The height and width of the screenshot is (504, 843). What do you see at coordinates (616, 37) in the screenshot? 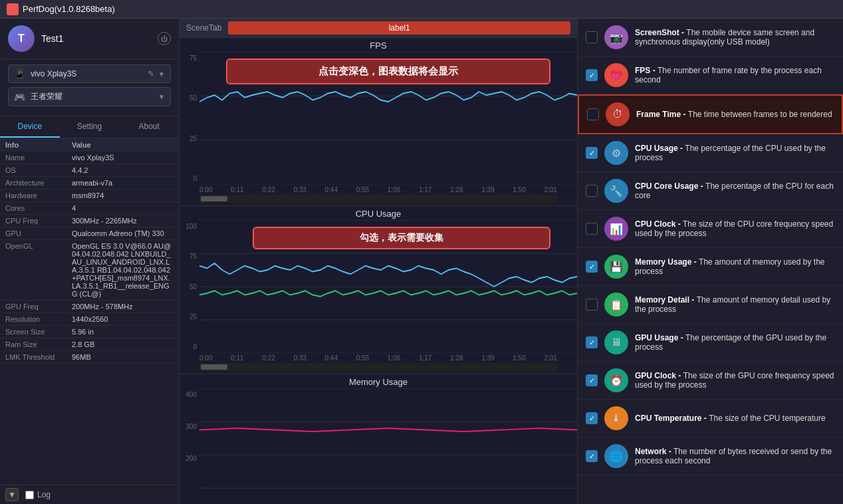
I see `metric-icon-screenshot: 📷` at bounding box center [616, 37].